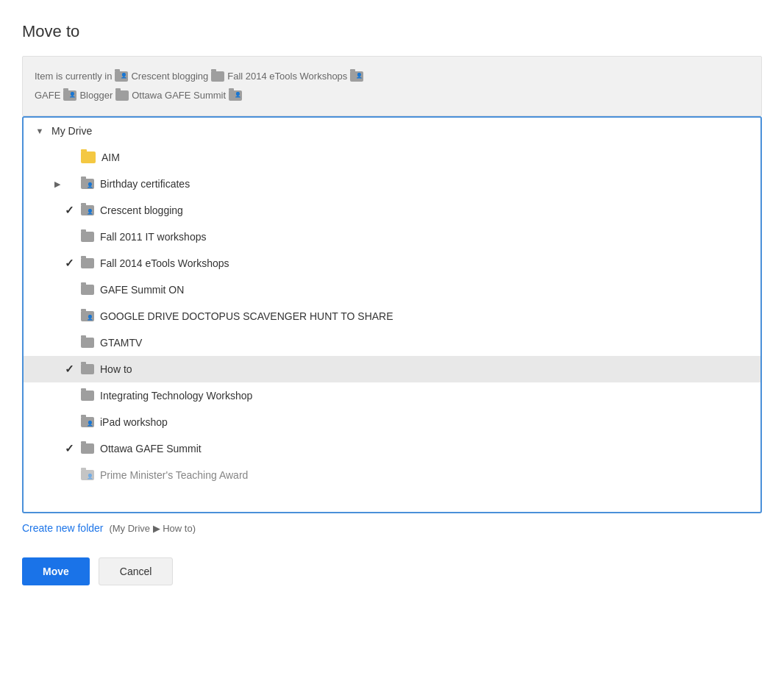 The image size is (784, 681). I want to click on button-row: Move Cancel, so click(392, 571).